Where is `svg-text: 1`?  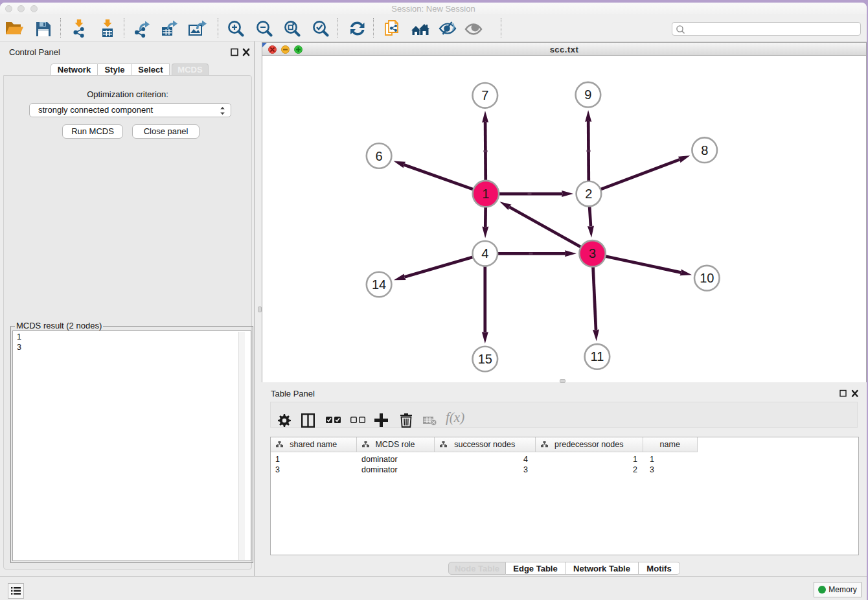
svg-text: 1 is located at coordinates (486, 194).